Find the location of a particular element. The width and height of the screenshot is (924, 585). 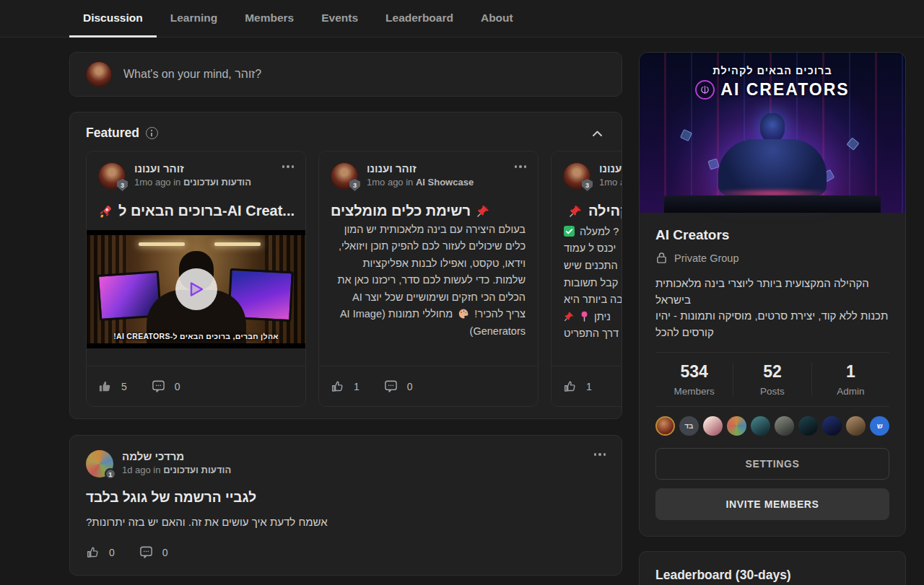

play-icon is located at coordinates (196, 289).